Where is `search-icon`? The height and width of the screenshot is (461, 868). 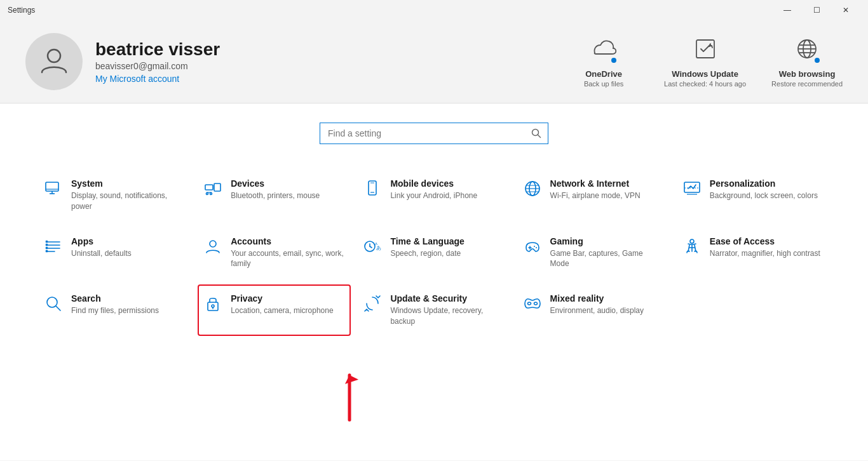
search-icon is located at coordinates (53, 305).